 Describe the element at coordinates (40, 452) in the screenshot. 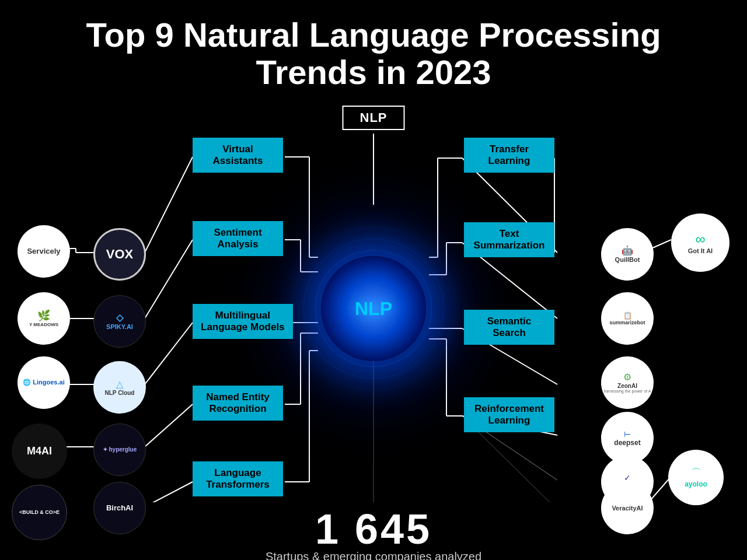

I see `company-m4ai: M4AI` at that location.